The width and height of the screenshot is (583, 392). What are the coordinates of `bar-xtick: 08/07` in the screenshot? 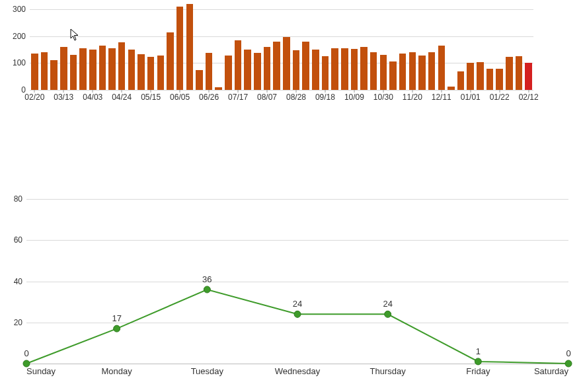 It's located at (267, 96).